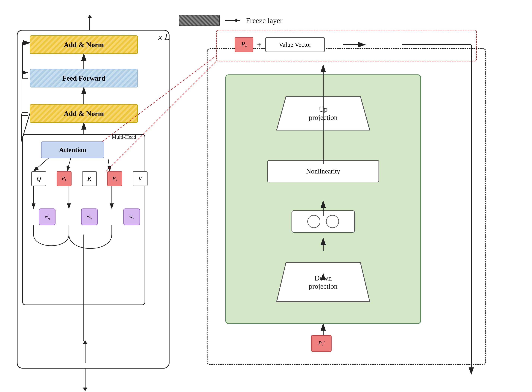 The image size is (532, 392). Describe the element at coordinates (73, 150) in the screenshot. I see `attention-box: Attention` at that location.